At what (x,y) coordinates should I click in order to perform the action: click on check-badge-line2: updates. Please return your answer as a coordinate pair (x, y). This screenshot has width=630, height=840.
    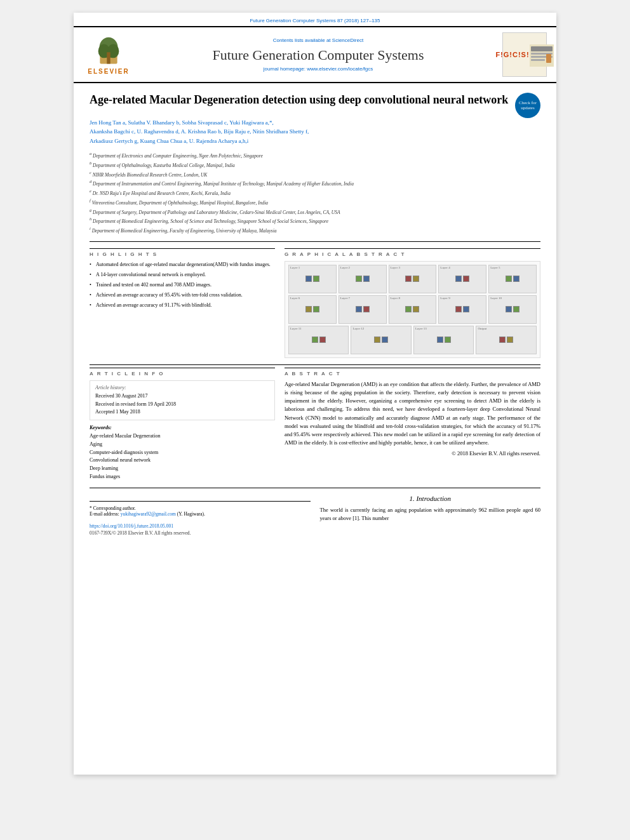
    Looking at the image, I should click on (528, 108).